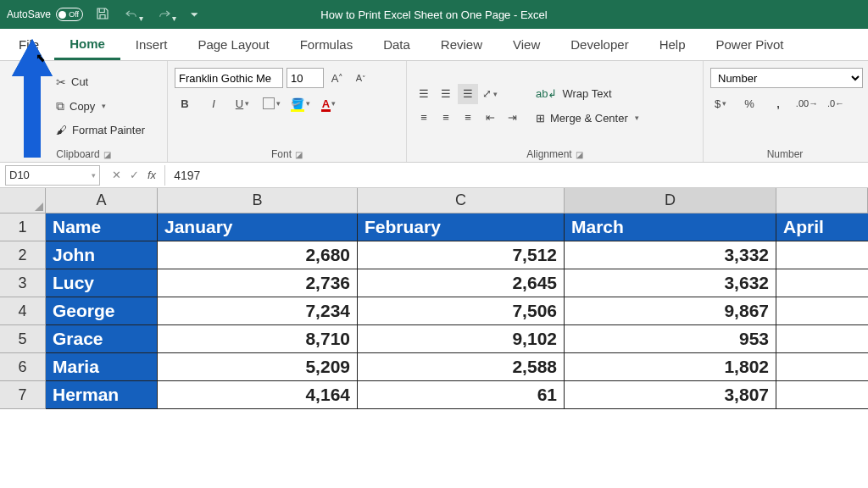 This screenshot has height=488, width=868. I want to click on col-header-b: B, so click(258, 200).